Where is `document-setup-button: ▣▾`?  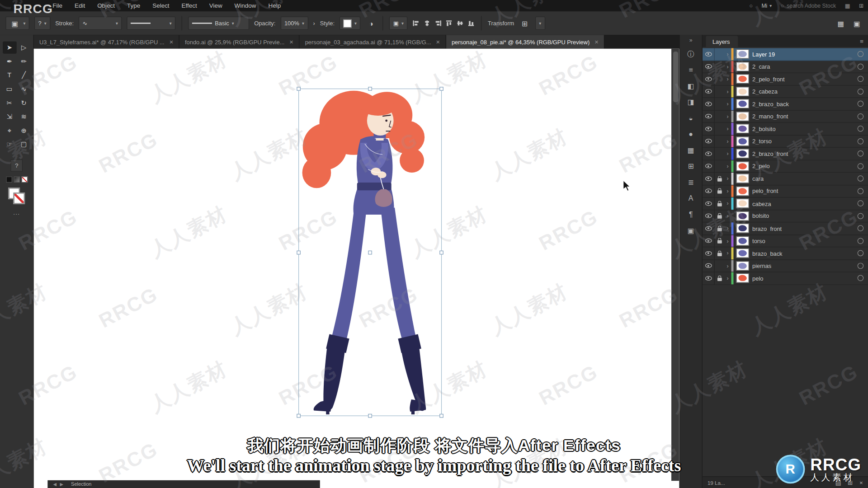 document-setup-button: ▣▾ is located at coordinates (398, 23).